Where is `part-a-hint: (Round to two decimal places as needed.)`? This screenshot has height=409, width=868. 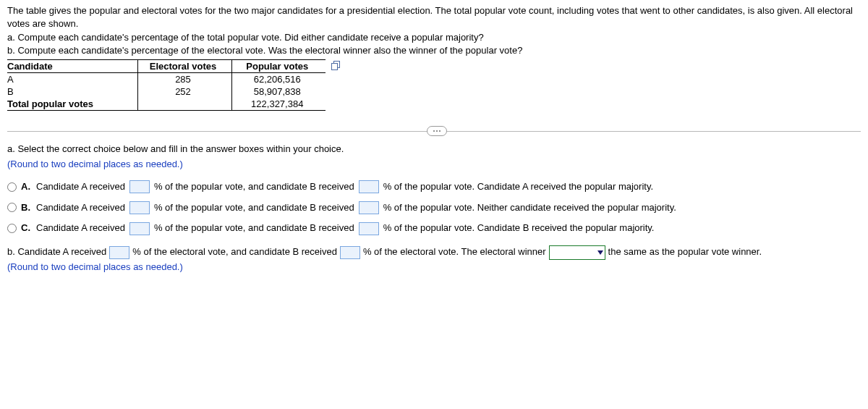 part-a-hint: (Round to two decimal places as needed.) is located at coordinates (434, 165).